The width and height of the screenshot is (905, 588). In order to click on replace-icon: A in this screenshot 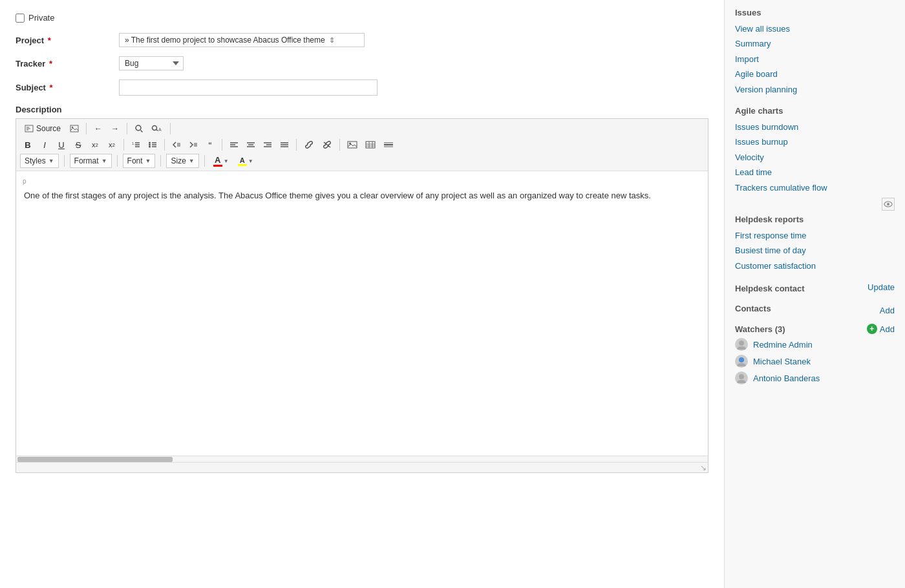, I will do `click(157, 129)`.